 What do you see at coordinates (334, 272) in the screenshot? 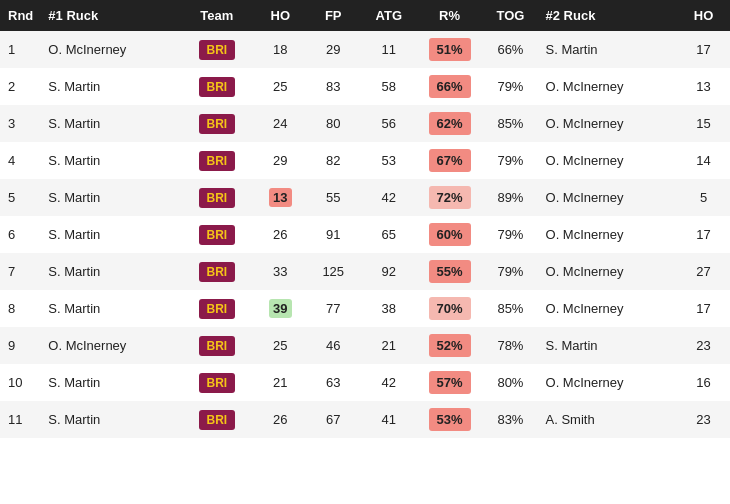
I see `cell-fp: 125` at bounding box center [334, 272].